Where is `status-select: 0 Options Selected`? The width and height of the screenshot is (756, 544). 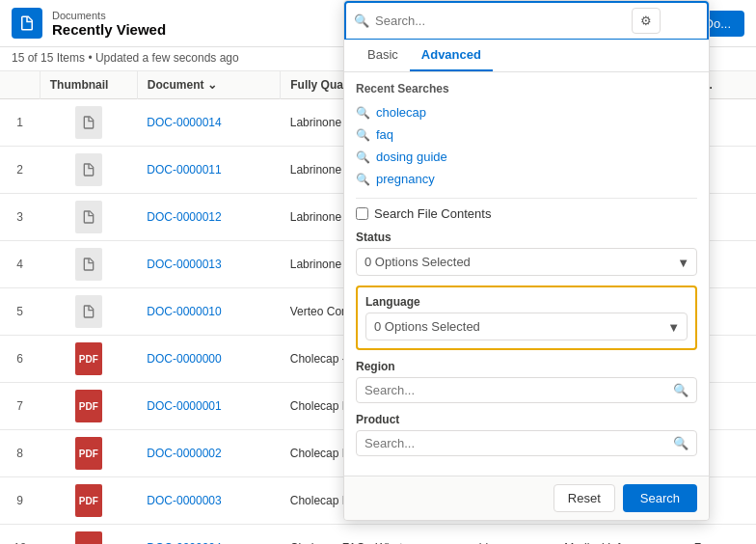 status-select: 0 Options Selected is located at coordinates (526, 262).